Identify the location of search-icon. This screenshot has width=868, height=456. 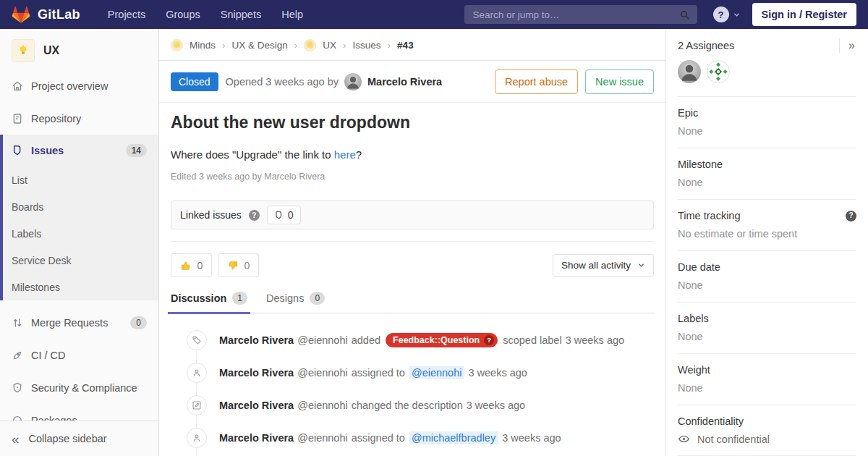
(684, 14).